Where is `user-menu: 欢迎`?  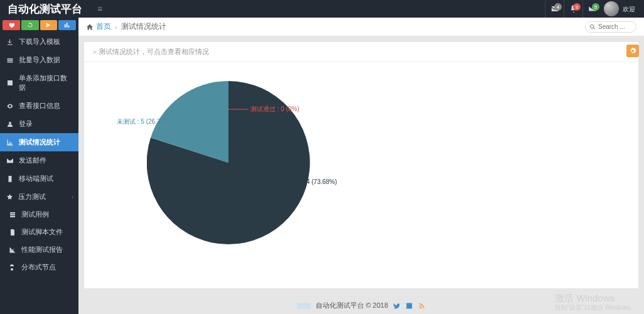 user-menu: 欢迎 is located at coordinates (621, 9).